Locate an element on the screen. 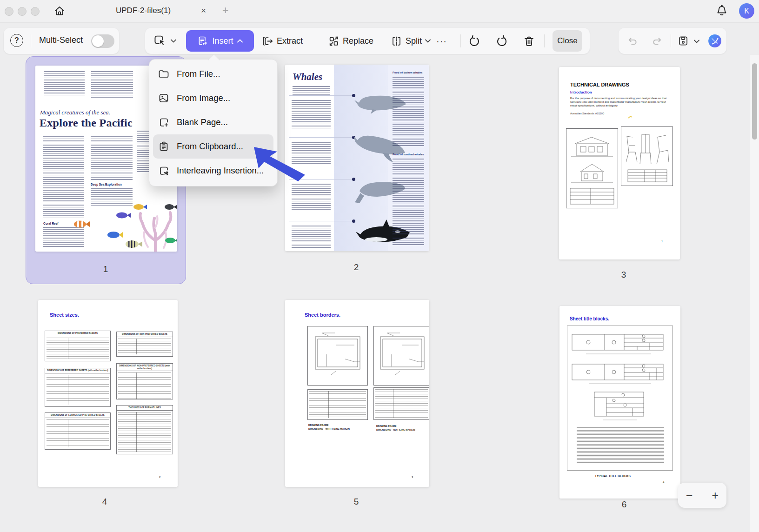 The image size is (759, 532). home-icon is located at coordinates (60, 11).